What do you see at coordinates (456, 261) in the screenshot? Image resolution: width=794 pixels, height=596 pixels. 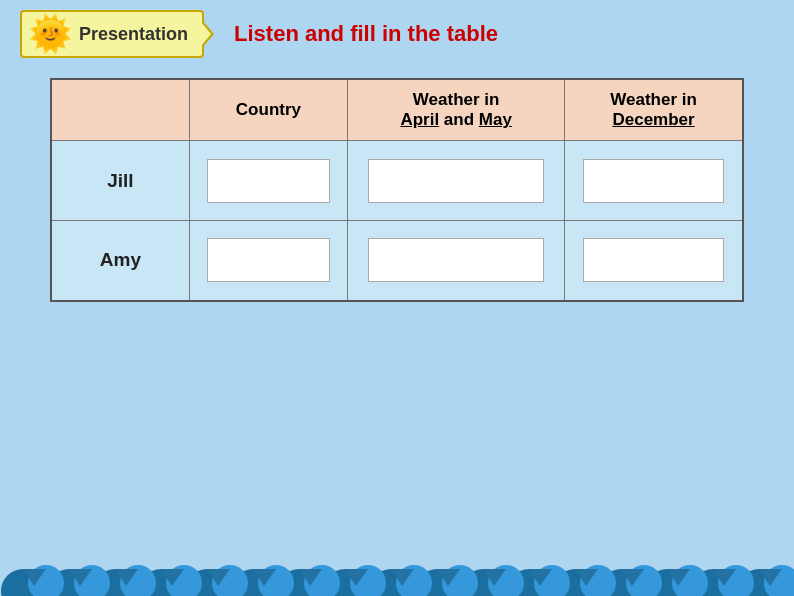 I see `amy-weather-april-may-cell` at bounding box center [456, 261].